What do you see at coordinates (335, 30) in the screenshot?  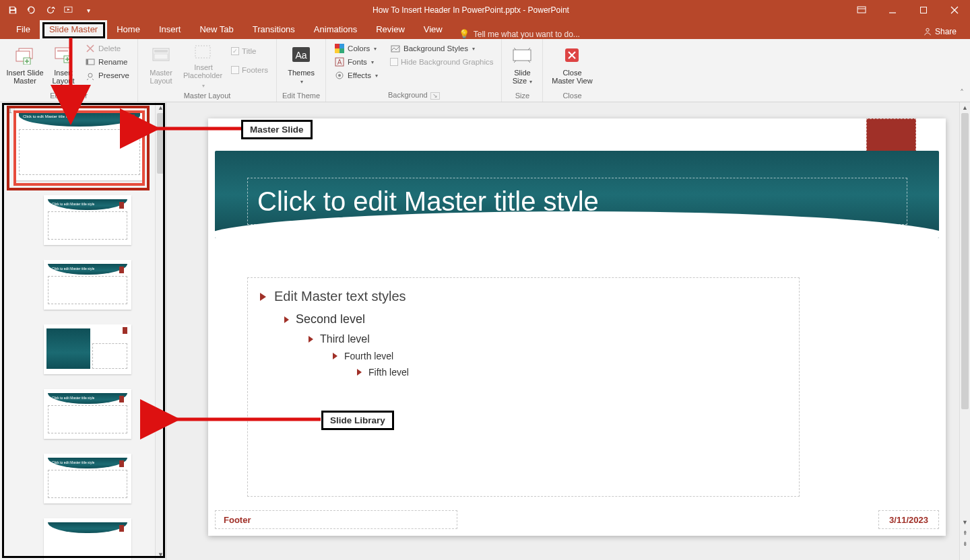 I see `tab-animations: Animations` at bounding box center [335, 30].